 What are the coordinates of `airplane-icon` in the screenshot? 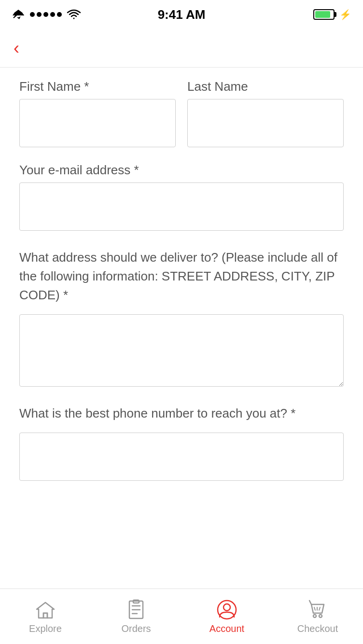 It's located at (18, 14).